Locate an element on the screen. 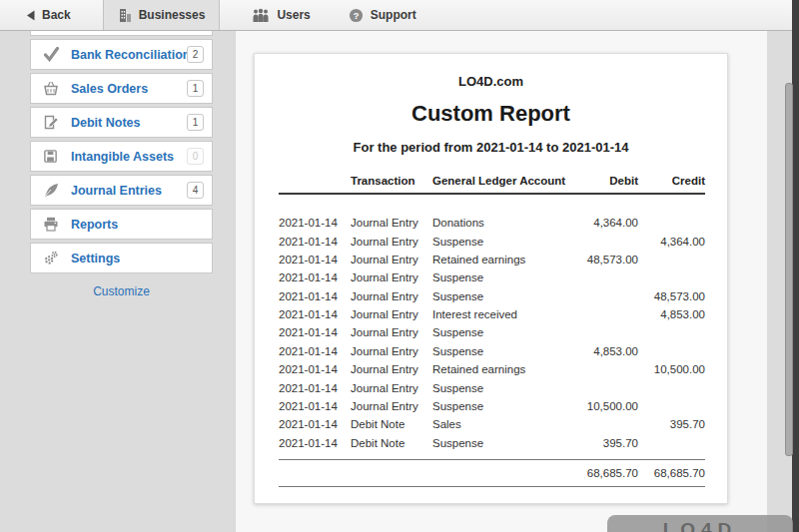  table-row: 2021-01-14 Journal Entry Suspense 4,853.… is located at coordinates (491, 351).